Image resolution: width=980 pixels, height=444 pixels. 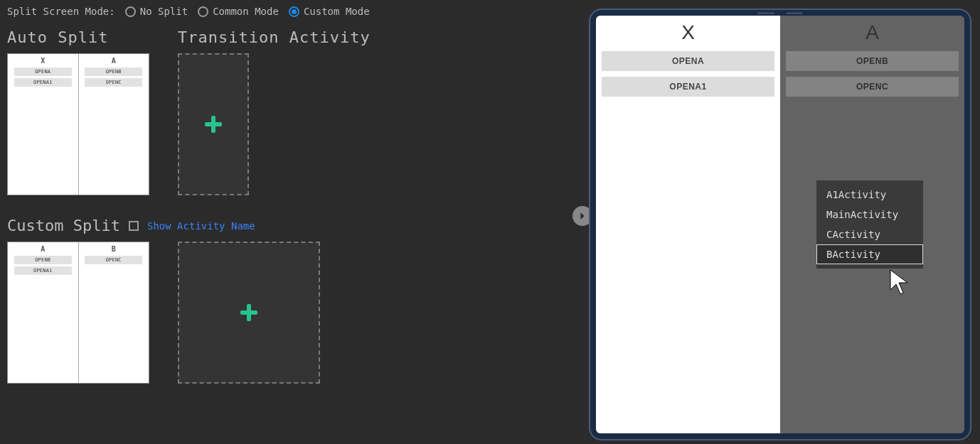 I want to click on custom-split-preview-left: A OPENB OPENA1, so click(x=43, y=313).